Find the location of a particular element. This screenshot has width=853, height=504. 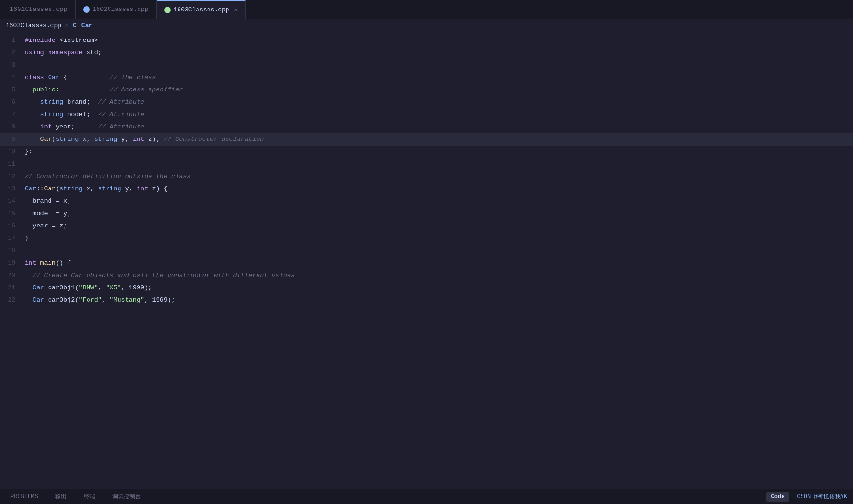

breadcrumb-file: 1603Classes.cpp is located at coordinates (33, 26).